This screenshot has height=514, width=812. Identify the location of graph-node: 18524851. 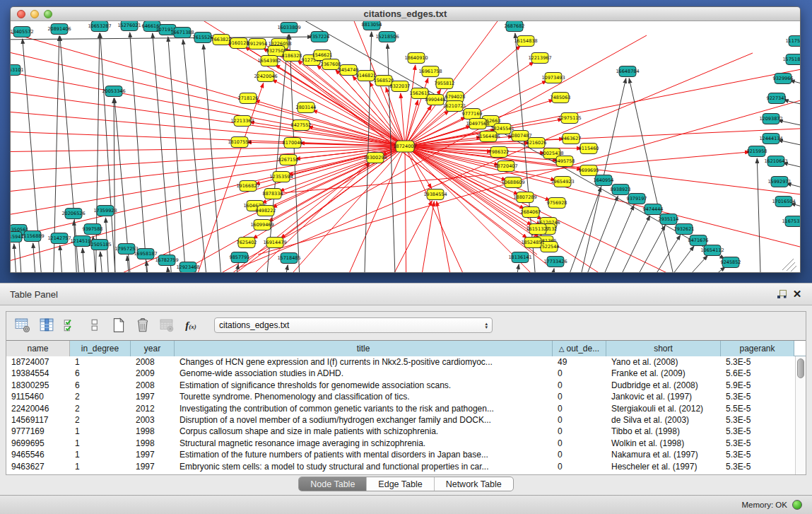
(533, 243).